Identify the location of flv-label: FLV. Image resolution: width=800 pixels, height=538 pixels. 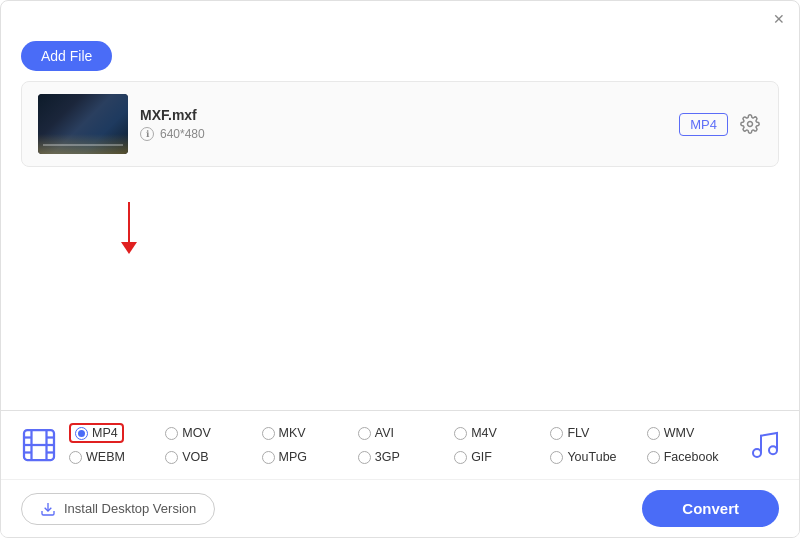
(578, 433).